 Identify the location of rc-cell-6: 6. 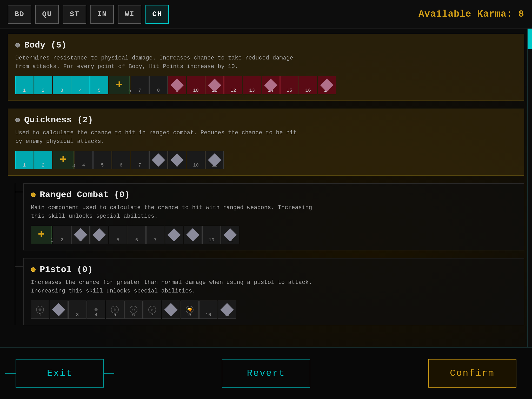
(137, 235).